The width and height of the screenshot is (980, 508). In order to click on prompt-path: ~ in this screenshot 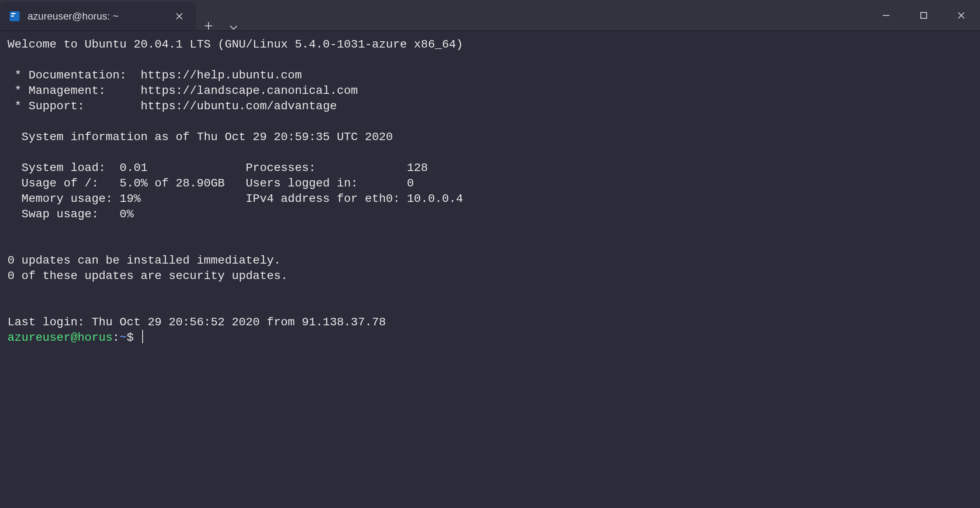, I will do `click(123, 338)`.